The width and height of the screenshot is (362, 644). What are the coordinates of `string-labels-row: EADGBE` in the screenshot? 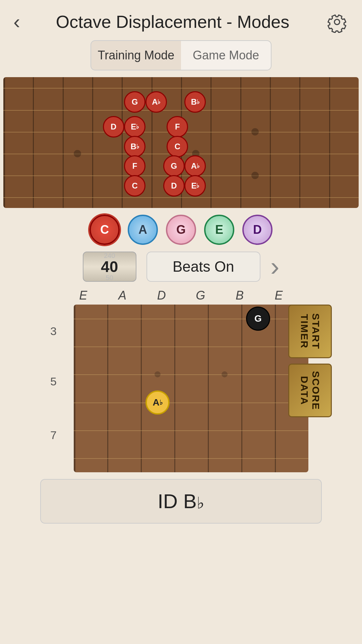 It's located at (181, 296).